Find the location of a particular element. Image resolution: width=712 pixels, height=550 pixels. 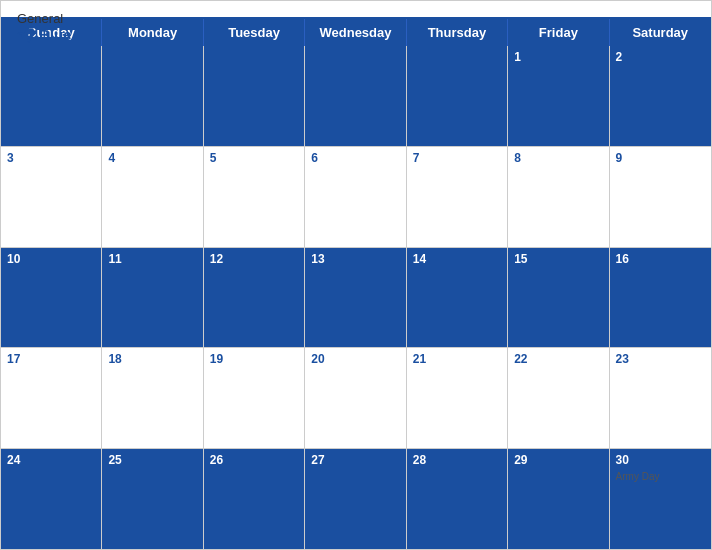

day-number: 11 is located at coordinates (152, 260).